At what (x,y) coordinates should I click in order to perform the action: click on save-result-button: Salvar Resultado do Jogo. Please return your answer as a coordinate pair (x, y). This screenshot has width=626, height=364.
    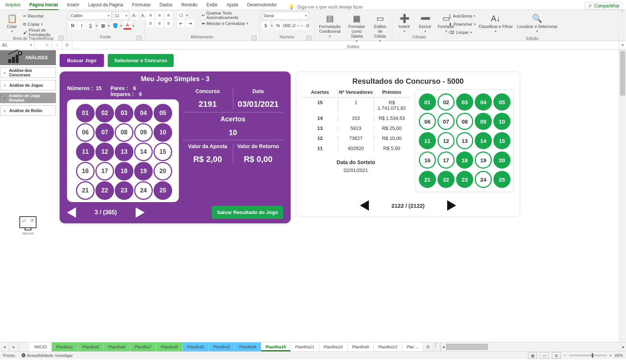
    Looking at the image, I should click on (247, 212).